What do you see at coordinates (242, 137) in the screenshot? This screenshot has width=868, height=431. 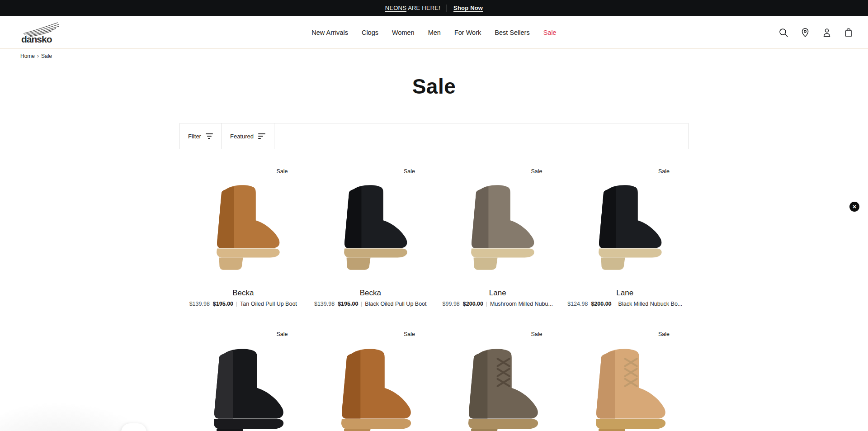 I see `sort-selected-value: Featured` at bounding box center [242, 137].